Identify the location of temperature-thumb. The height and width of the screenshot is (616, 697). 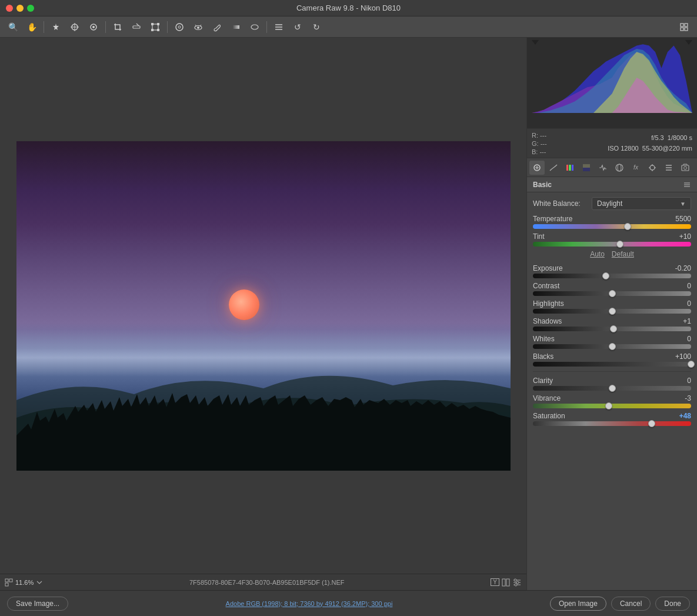
(628, 227).